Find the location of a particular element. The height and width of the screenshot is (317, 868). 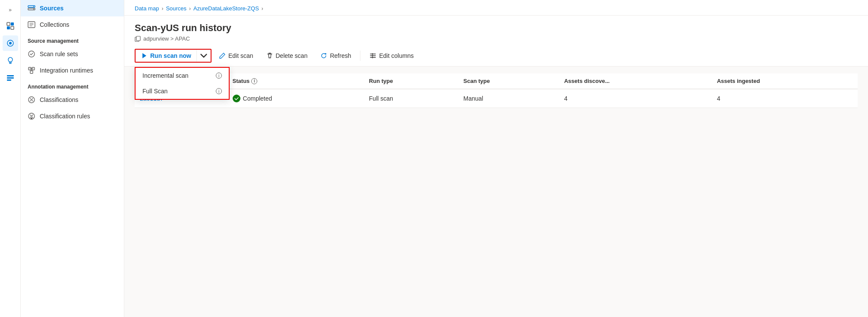

cell-scan-type: Manual is located at coordinates (508, 98).